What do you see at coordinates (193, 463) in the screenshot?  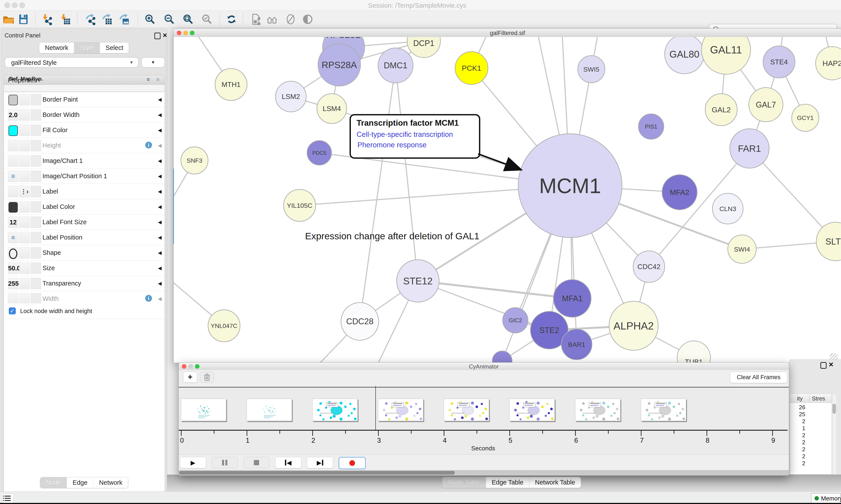 I see `play-button: ▶` at bounding box center [193, 463].